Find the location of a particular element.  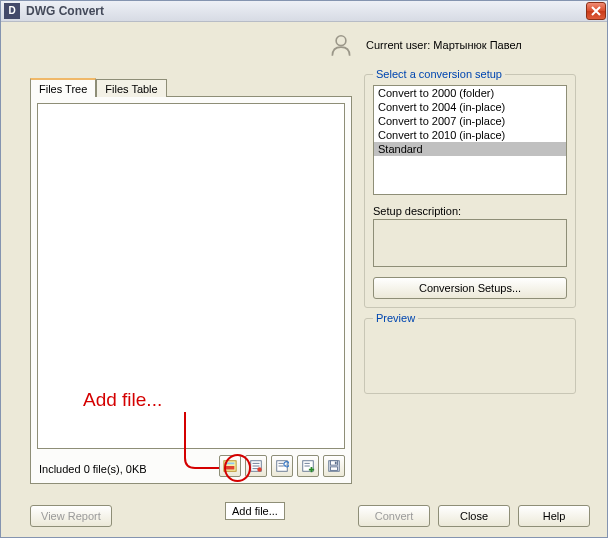

view-report-button: View Report is located at coordinates (71, 516).